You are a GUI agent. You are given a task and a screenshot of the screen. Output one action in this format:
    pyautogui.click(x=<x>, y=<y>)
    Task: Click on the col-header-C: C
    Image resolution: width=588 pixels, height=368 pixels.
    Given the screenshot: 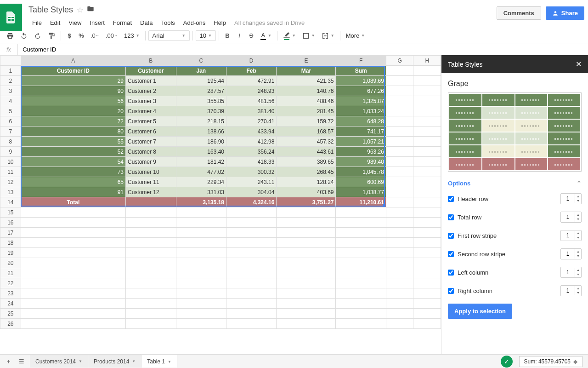 What is the action you would take?
    pyautogui.click(x=201, y=61)
    